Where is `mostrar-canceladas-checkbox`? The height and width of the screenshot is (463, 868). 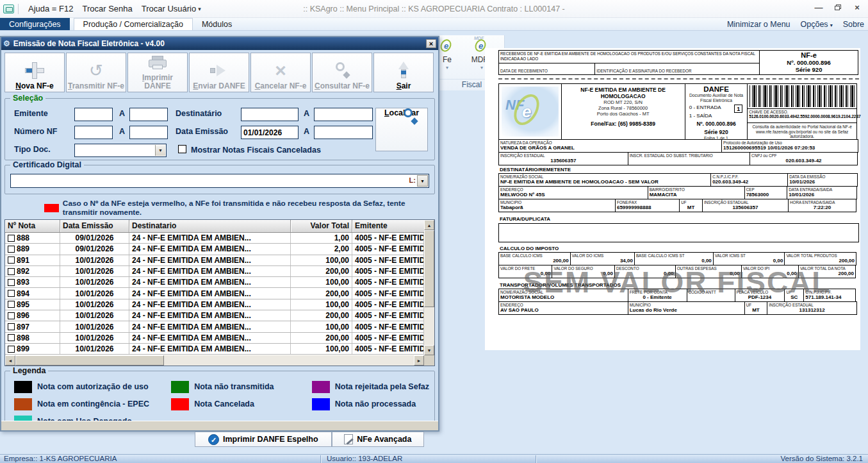
mostrar-canceladas-checkbox is located at coordinates (182, 149).